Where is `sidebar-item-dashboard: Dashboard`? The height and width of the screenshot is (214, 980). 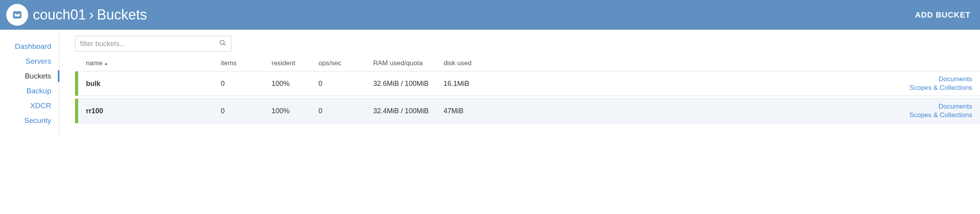 sidebar-item-dashboard: Dashboard is located at coordinates (30, 46).